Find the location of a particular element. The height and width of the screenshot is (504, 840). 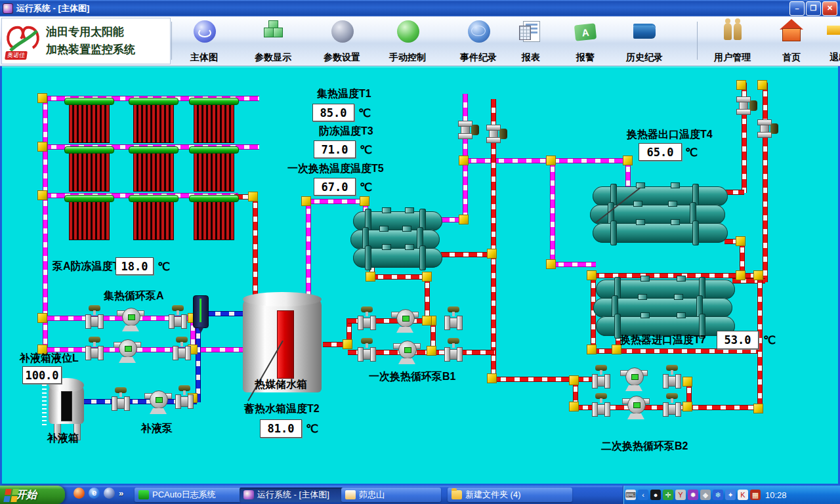

network-tray-icon: ❄ is located at coordinates (718, 495).